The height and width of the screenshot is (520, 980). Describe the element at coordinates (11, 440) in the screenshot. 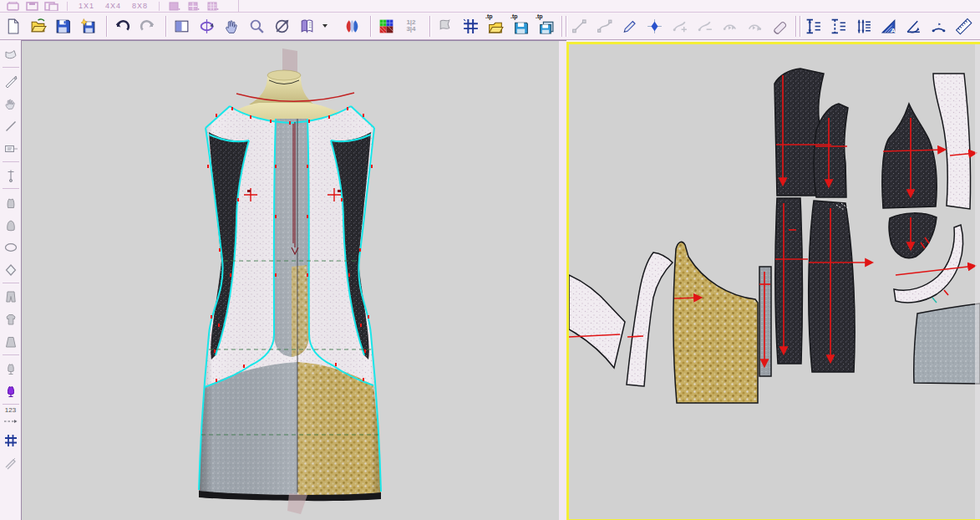

I see `grid-table-tool` at that location.